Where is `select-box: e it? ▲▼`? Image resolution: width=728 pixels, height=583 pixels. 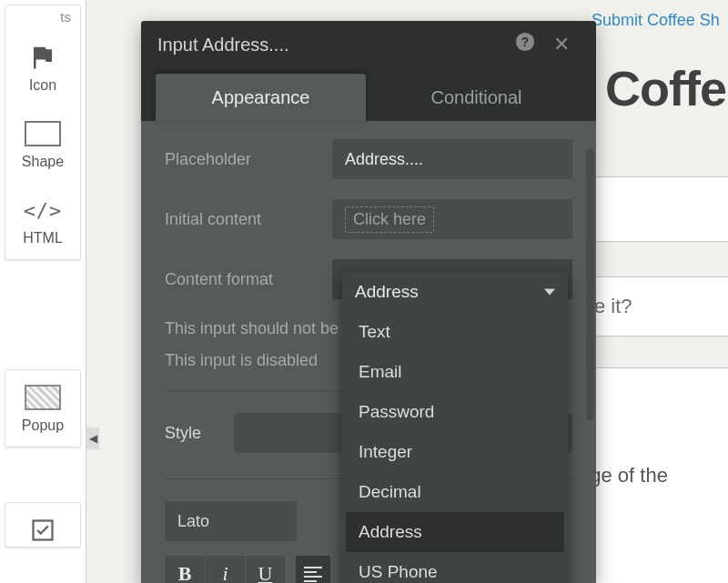 select-box: e it? ▲▼ is located at coordinates (659, 307).